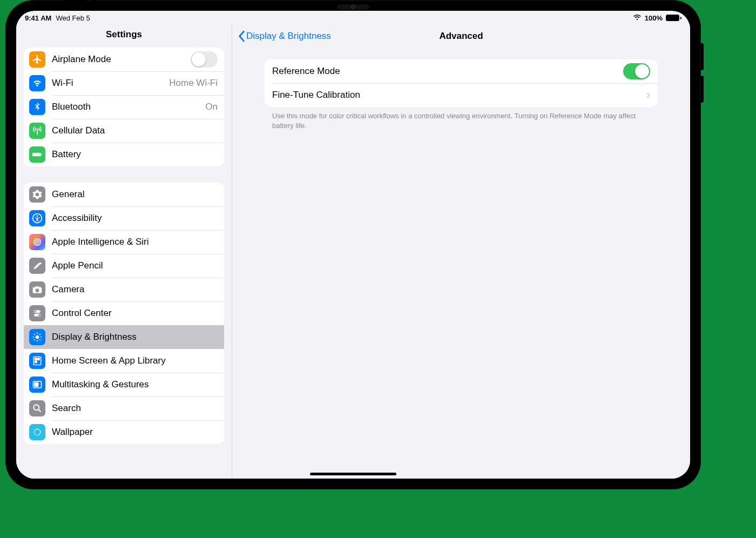 The height and width of the screenshot is (538, 756). What do you see at coordinates (124, 361) in the screenshot?
I see `sidebar-item-home-screen: Home Screen & App Library` at bounding box center [124, 361].